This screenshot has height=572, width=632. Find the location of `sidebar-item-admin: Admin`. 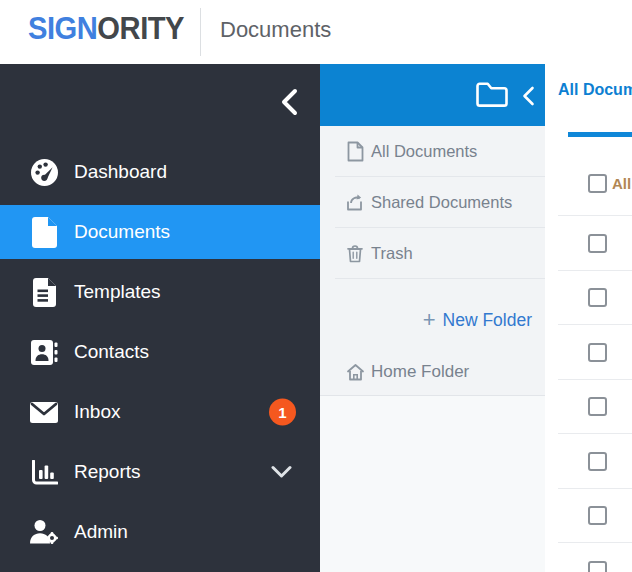

sidebar-item-admin: Admin is located at coordinates (160, 532).